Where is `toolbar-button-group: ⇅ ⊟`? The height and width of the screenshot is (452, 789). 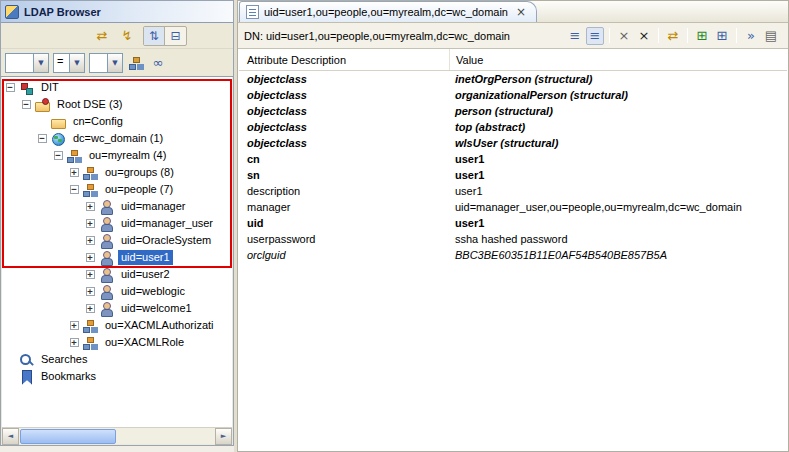 toolbar-button-group: ⇅ ⊟ is located at coordinates (165, 36).